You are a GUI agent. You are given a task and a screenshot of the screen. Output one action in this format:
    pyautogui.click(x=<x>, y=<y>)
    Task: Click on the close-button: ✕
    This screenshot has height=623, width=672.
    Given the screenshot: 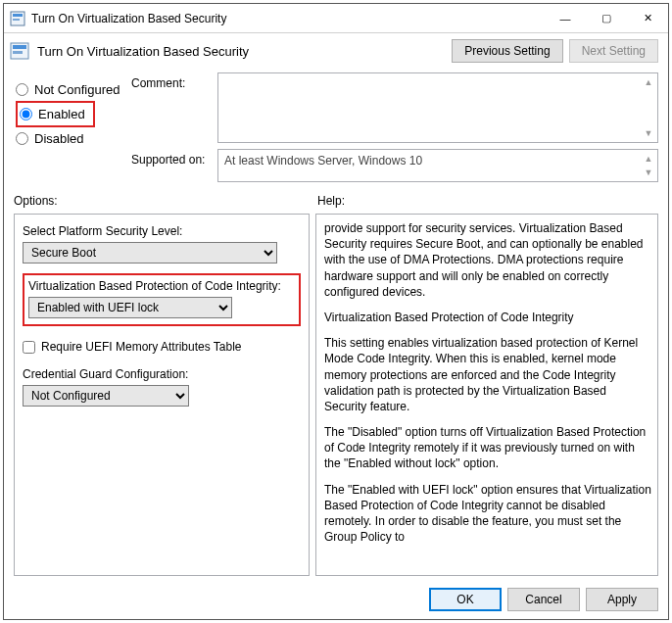 What is the action you would take?
    pyautogui.click(x=648, y=19)
    